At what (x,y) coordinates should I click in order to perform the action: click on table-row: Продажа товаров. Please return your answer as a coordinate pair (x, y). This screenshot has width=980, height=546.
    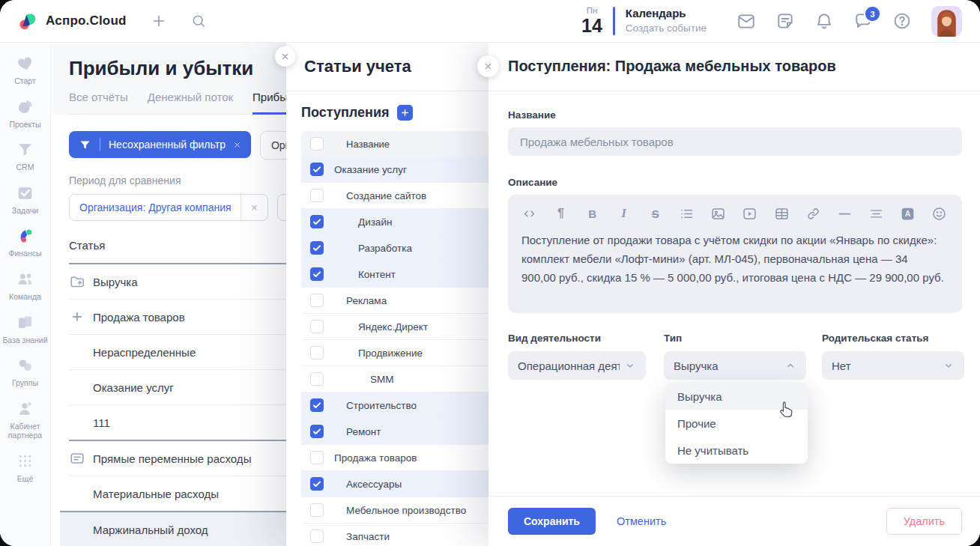
    Looking at the image, I should click on (187, 318).